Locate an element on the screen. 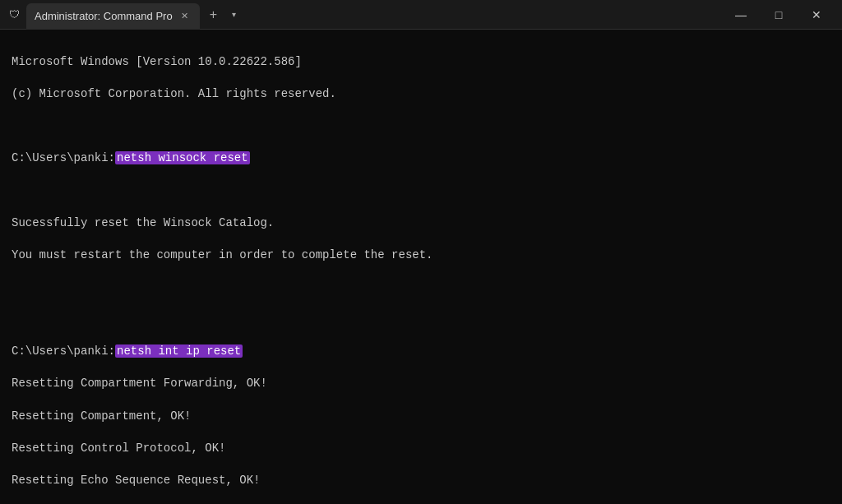 The height and width of the screenshot is (504, 842). tab-dropdown-button: ▾ is located at coordinates (234, 15).